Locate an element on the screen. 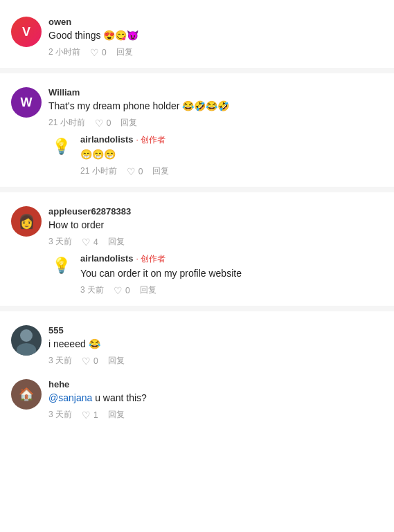  comment-meta: 2 小时前 ♡ 0 回复 is located at coordinates (216, 53).